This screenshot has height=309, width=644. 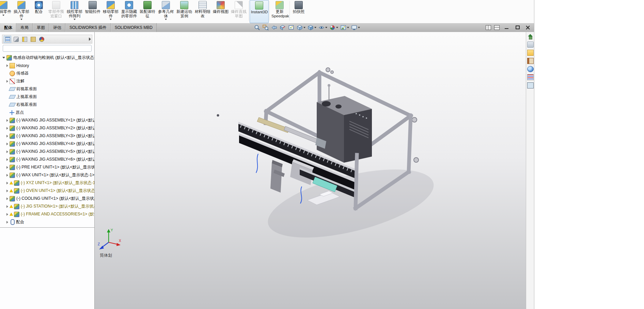 I want to click on ribbon-button-label: 智能扣件, so click(x=93, y=12).